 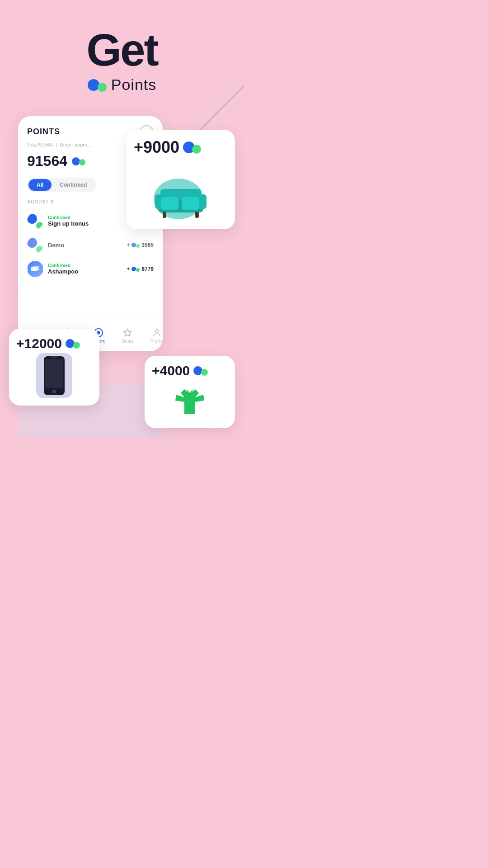 What do you see at coordinates (156, 336) in the screenshot?
I see `nav-profile: Profile` at bounding box center [156, 336].